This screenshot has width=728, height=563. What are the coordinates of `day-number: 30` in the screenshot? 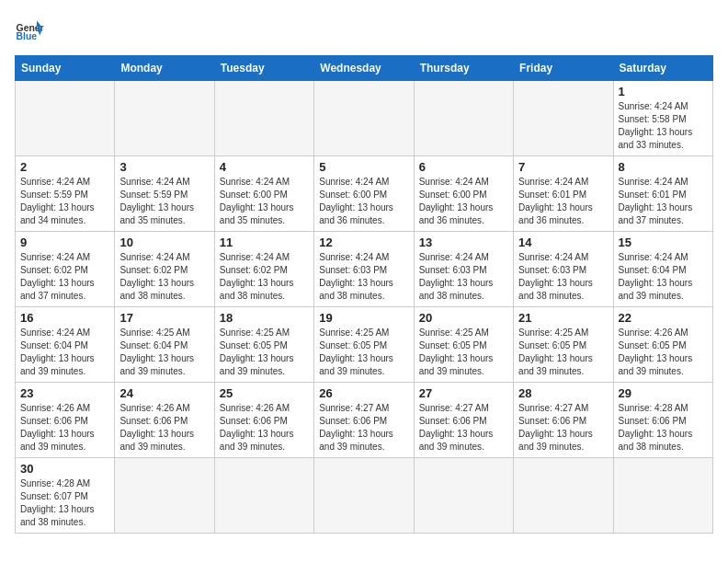 It's located at (64, 469).